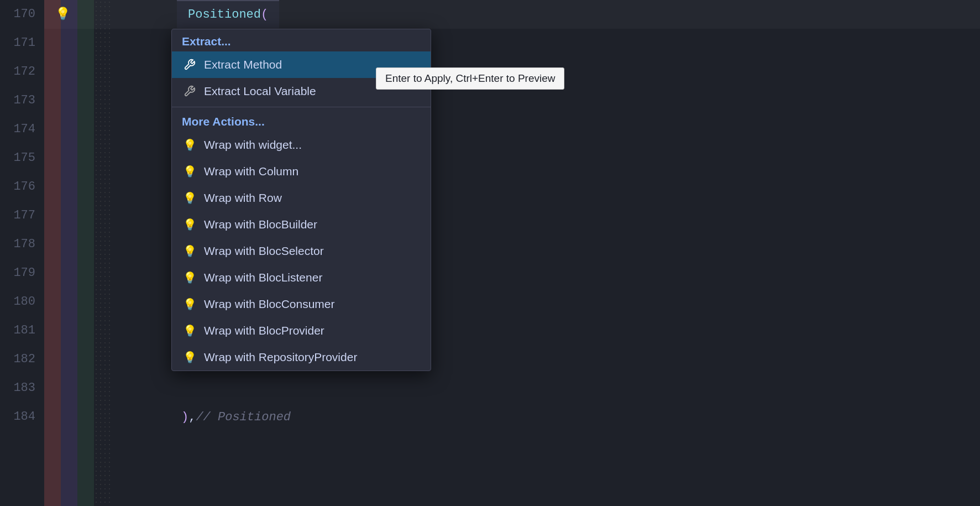 The image size is (980, 506). What do you see at coordinates (263, 278) in the screenshot?
I see `wrap-bloc-listener-label: Wrap with BlocListener` at bounding box center [263, 278].